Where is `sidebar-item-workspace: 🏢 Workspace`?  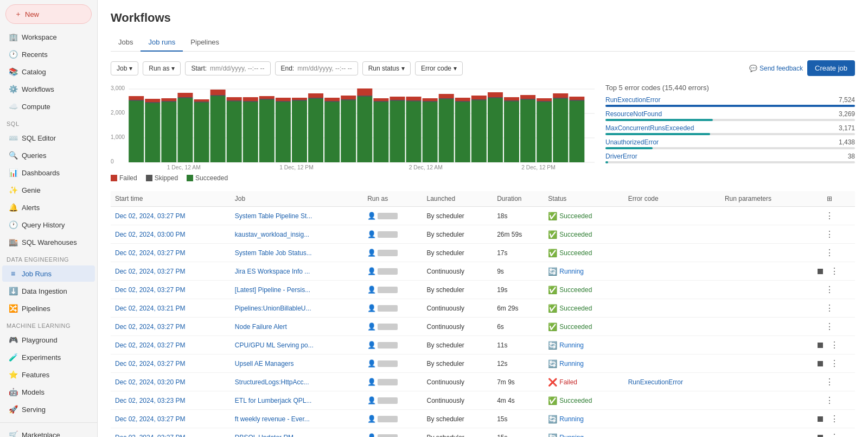
sidebar-item-workspace: 🏢 Workspace is located at coordinates (49, 37).